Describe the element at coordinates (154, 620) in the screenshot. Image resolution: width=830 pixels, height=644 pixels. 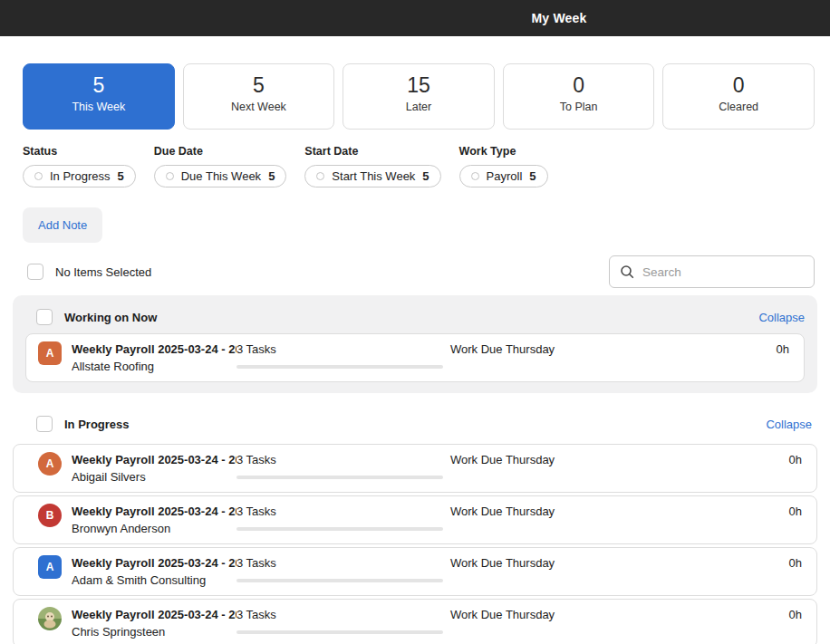
I see `task-text-column: Weekly Payroll 2025-03-24 - 2025-0... Ch…` at that location.